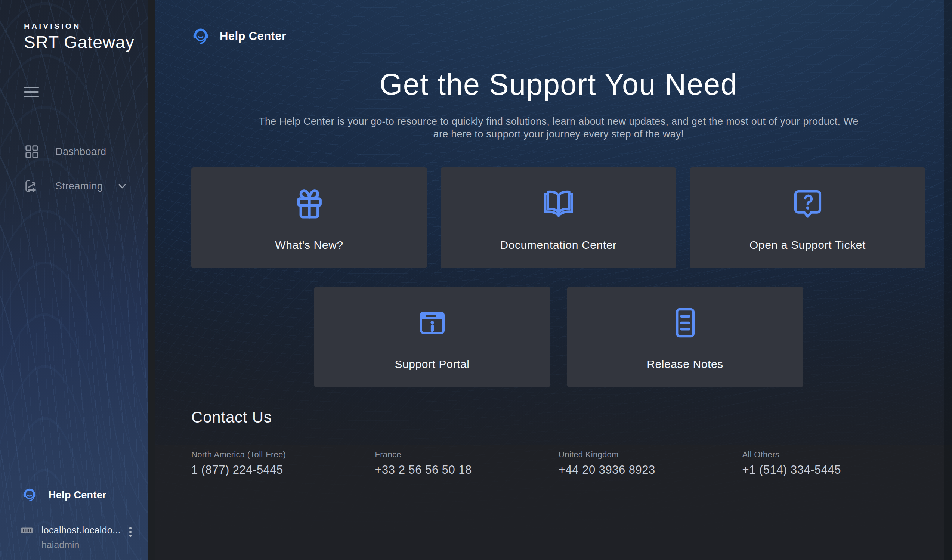 The width and height of the screenshot is (952, 560). What do you see at coordinates (834, 463) in the screenshot?
I see `contact-entry: All Others +1 (514) 334-5445` at bounding box center [834, 463].